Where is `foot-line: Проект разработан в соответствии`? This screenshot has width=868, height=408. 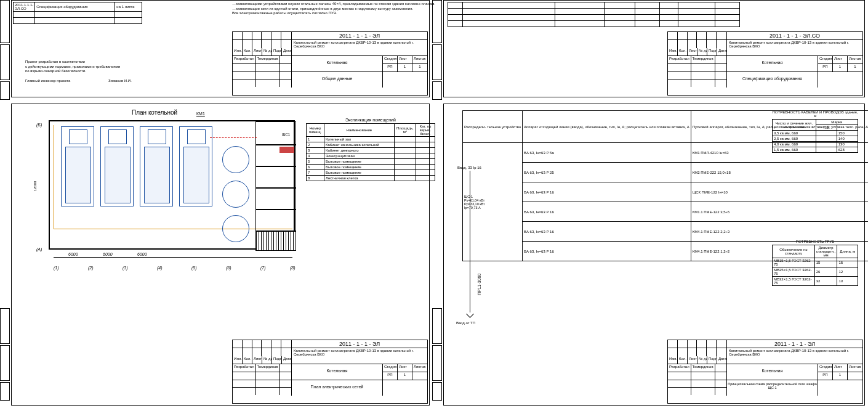
foot-line: Проект разработан в соответствии is located at coordinates (124, 62).